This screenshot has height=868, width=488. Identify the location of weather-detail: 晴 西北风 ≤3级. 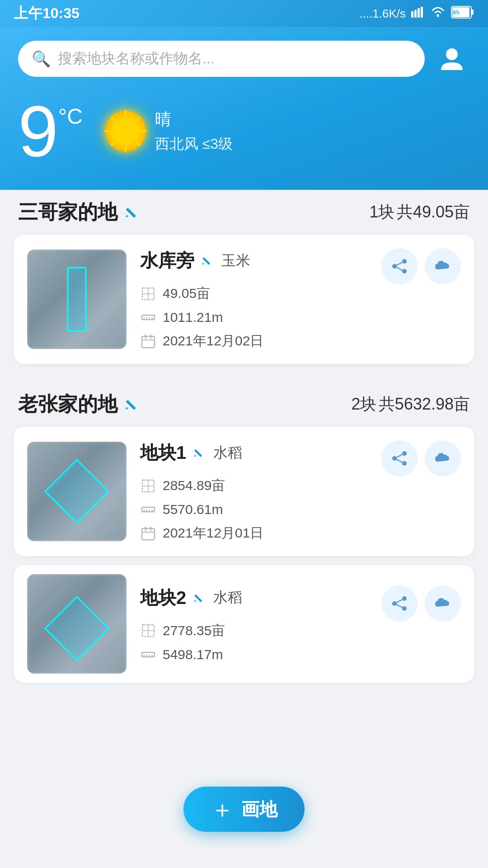
(169, 131).